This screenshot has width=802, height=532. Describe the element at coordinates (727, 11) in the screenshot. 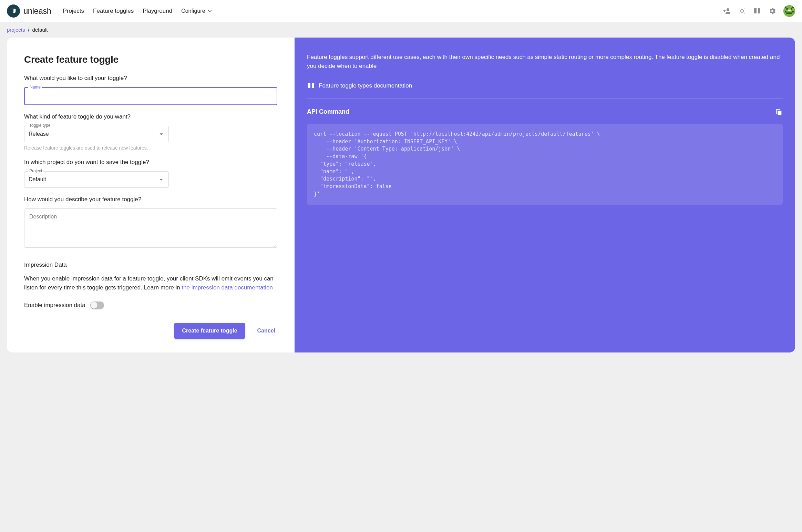

I see `add-user-icon` at that location.